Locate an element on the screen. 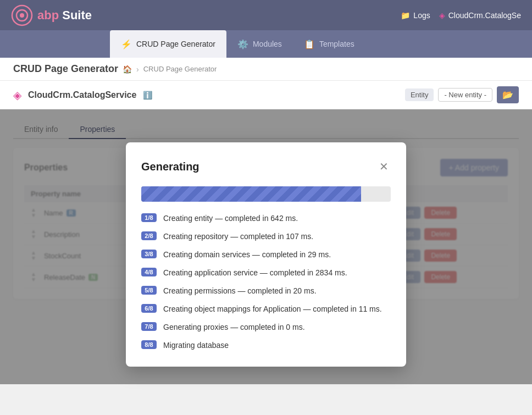  entity-label: Entity is located at coordinates (420, 95).